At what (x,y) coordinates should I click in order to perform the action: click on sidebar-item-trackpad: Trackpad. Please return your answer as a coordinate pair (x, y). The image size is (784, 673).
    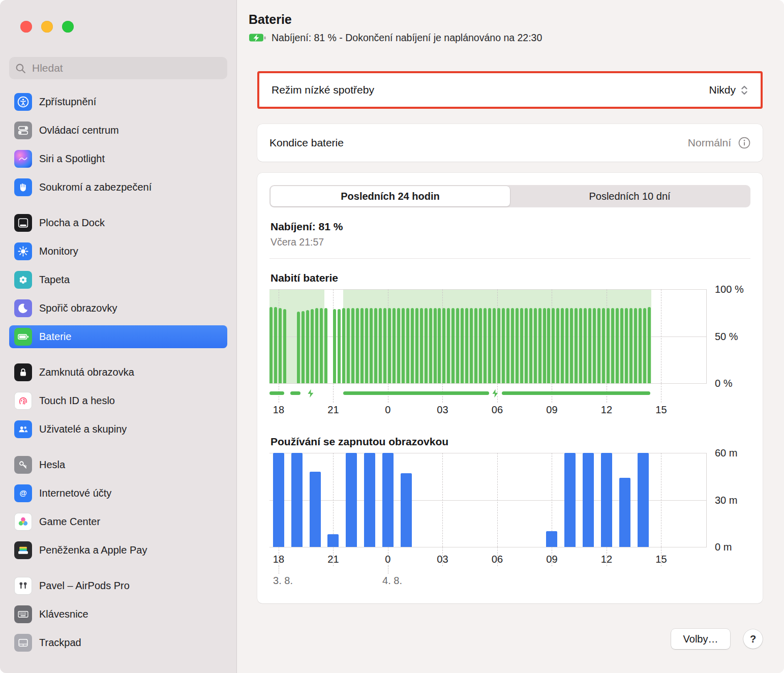
    Looking at the image, I should click on (118, 643).